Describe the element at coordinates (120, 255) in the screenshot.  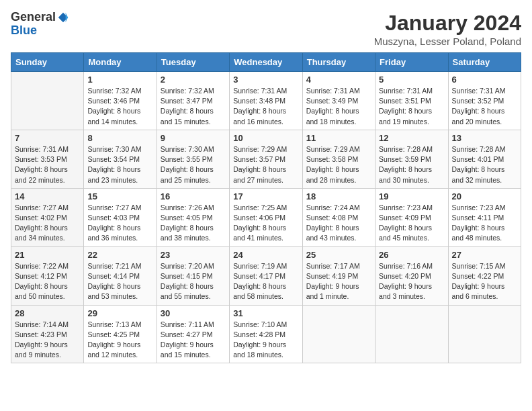
I see `day-number: 22` at that location.